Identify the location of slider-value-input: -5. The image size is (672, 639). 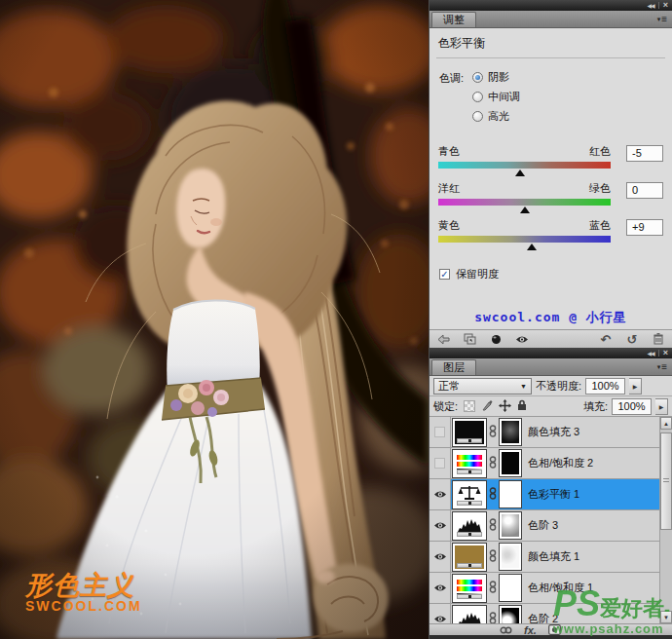
(645, 154).